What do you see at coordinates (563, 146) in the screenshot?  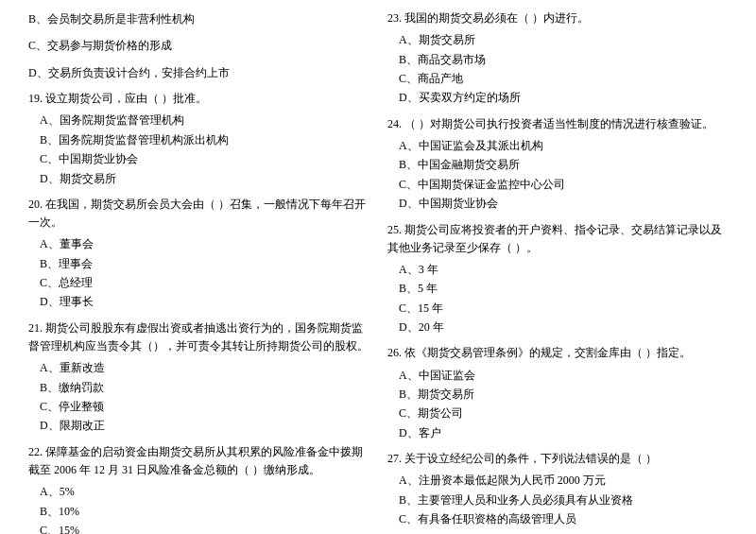 I see `q24-option-a: A、中国证监会及其派出机构` at bounding box center [563, 146].